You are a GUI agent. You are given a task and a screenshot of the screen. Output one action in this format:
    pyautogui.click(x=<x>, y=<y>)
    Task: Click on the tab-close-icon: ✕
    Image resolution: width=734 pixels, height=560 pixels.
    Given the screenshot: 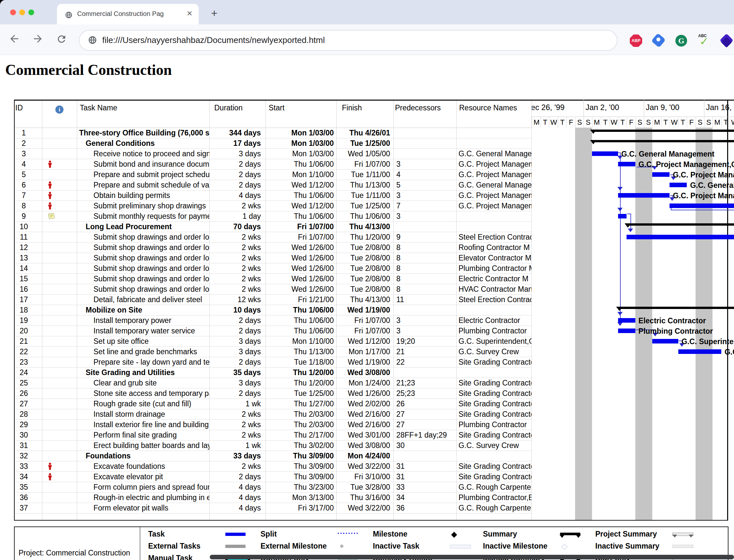 What is the action you would take?
    pyautogui.click(x=189, y=14)
    